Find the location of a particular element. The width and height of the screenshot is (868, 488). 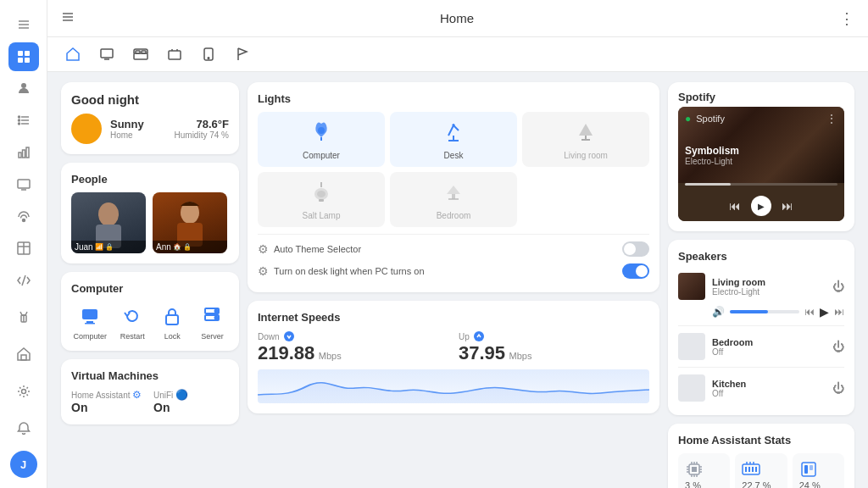

person-juan: Juan 📶 🔒 is located at coordinates (108, 223).